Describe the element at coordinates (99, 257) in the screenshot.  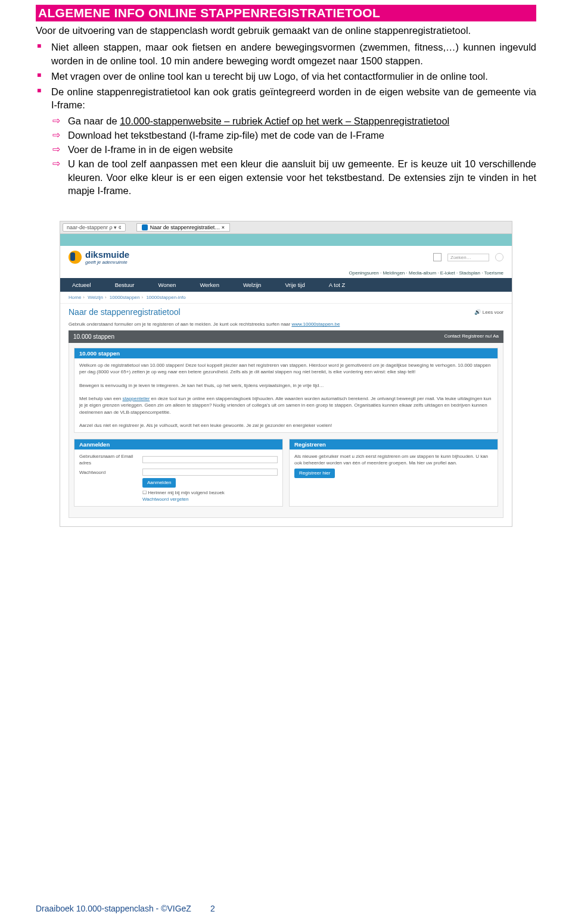
I see `site-logo: diksmuide geeft je ademruimte` at that location.